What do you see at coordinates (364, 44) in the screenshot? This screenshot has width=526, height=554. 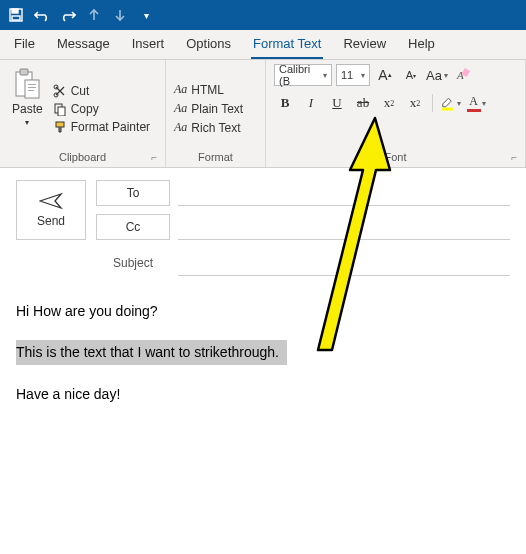 I see `tab-review: Review` at bounding box center [364, 44].